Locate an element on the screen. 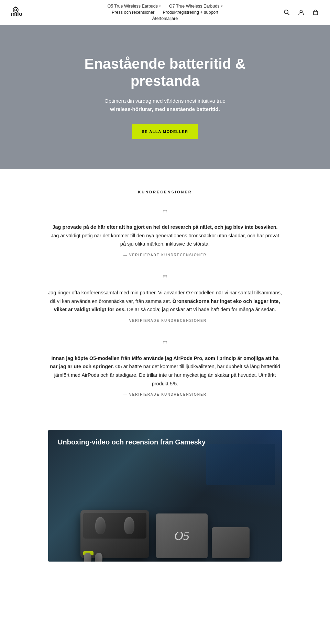 Image resolution: width=330 pixels, height=644 pixels. nav-support: Produktregistrering + support is located at coordinates (190, 12).